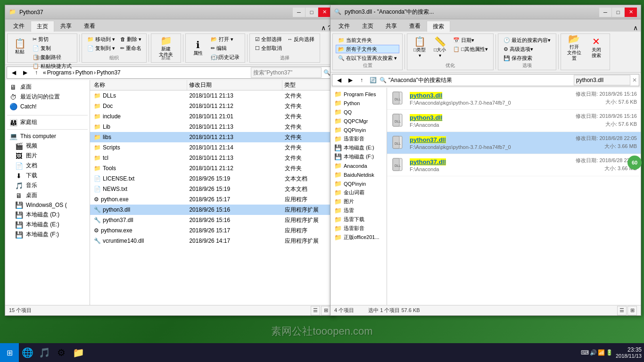 The width and height of the screenshot is (644, 362). What do you see at coordinates (358, 139) in the screenshot?
I see `nav-xlinfluence: 📁 迅雷影音` at bounding box center [358, 139].